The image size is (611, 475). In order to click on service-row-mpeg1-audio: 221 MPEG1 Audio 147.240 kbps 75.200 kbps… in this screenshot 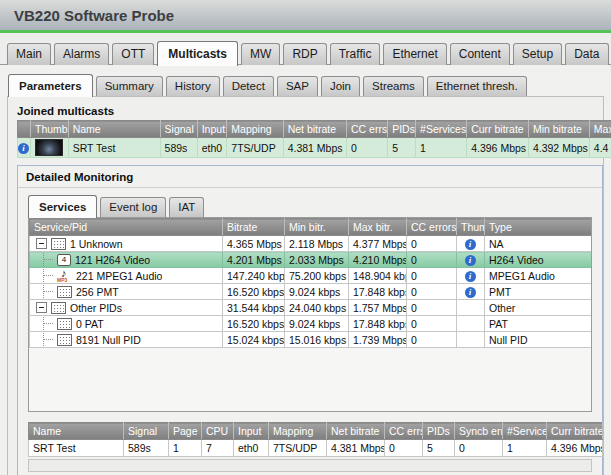, I will do `click(312, 276)`.